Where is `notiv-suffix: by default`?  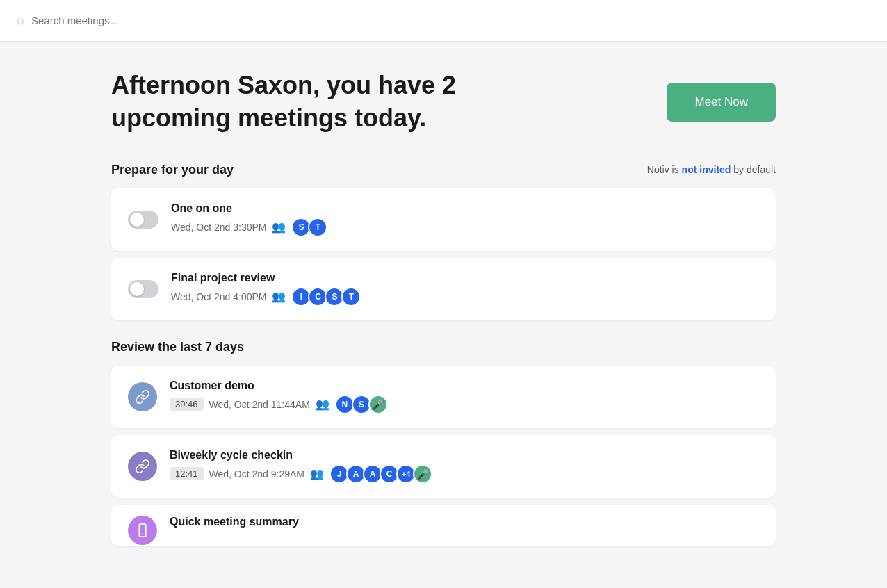
notiv-suffix: by default is located at coordinates (755, 170).